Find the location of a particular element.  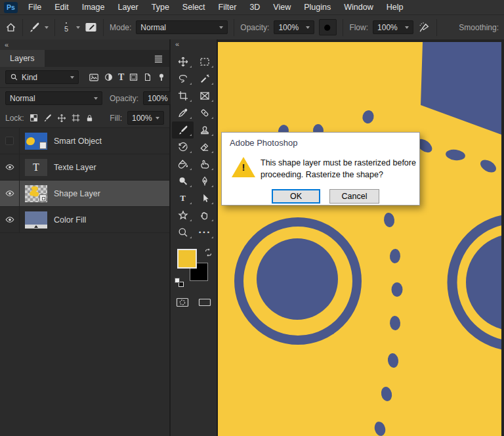

mini-foreground-swatch is located at coordinates (177, 280).